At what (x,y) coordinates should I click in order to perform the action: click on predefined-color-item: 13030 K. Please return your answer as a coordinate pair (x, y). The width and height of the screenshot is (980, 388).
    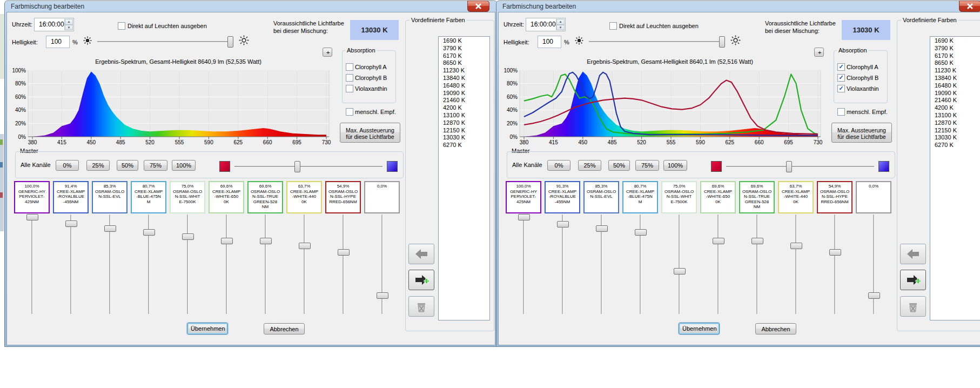
    Looking at the image, I should click on (464, 137).